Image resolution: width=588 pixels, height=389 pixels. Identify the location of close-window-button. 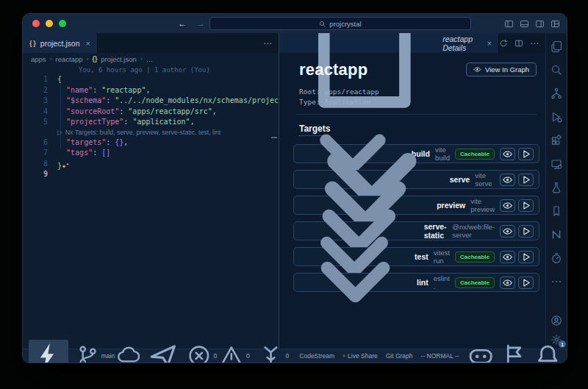
(36, 24).